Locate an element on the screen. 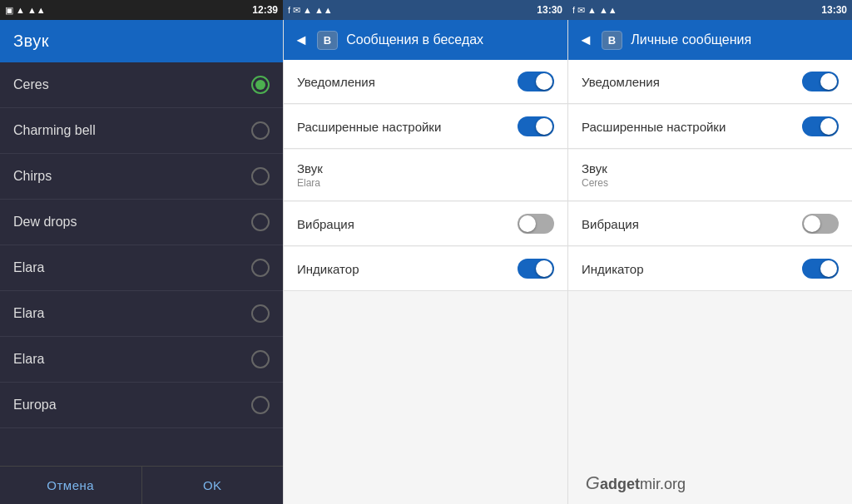  sound-item-name-4: Elara is located at coordinates (28, 268).